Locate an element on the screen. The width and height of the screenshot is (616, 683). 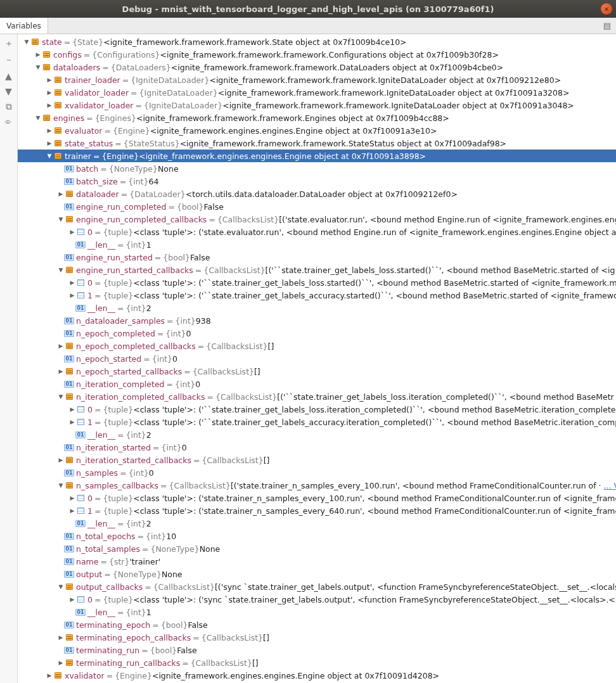
tree-row: ▼state = {State} <ignite_framework.frame… is located at coordinates (317, 42).